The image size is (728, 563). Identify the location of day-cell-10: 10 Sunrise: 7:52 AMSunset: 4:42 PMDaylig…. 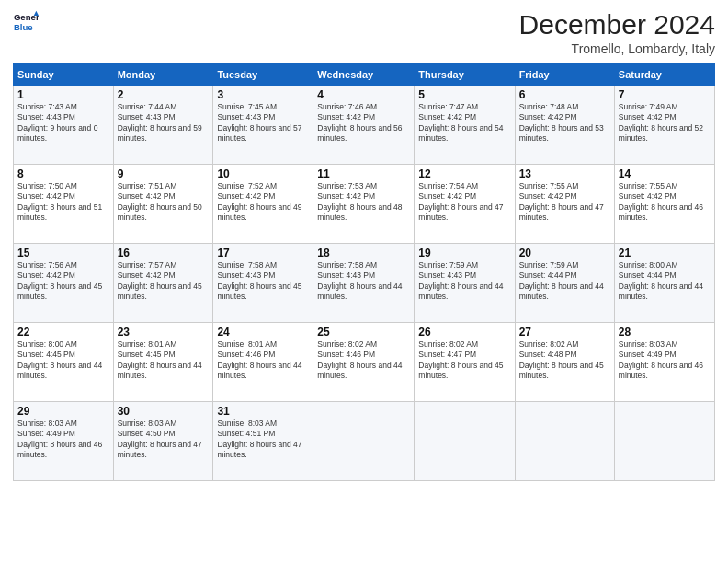
(263, 204).